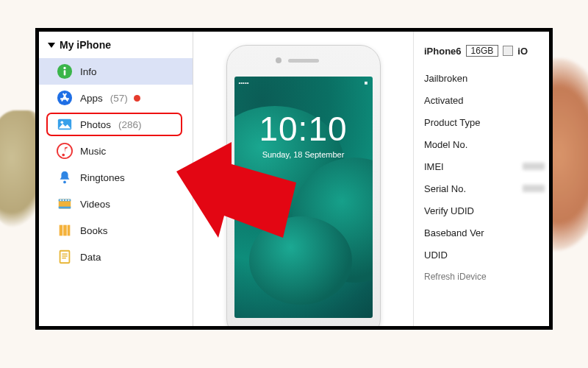 Image resolution: width=588 pixels, height=368 pixels. What do you see at coordinates (116, 98) in the screenshot?
I see `sidebar-item-apps: Apps (57)` at bounding box center [116, 98].